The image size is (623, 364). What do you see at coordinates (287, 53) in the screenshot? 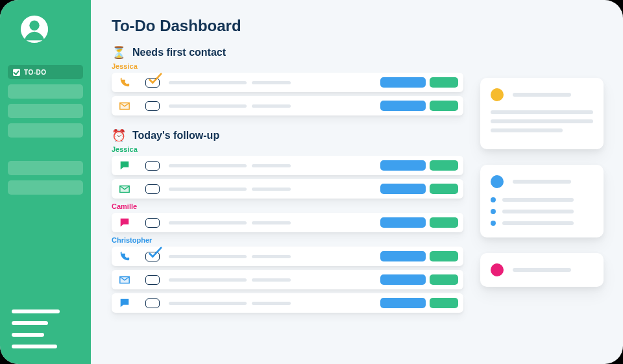
I see `section-header: ⏳Needs first contact` at bounding box center [287, 53].